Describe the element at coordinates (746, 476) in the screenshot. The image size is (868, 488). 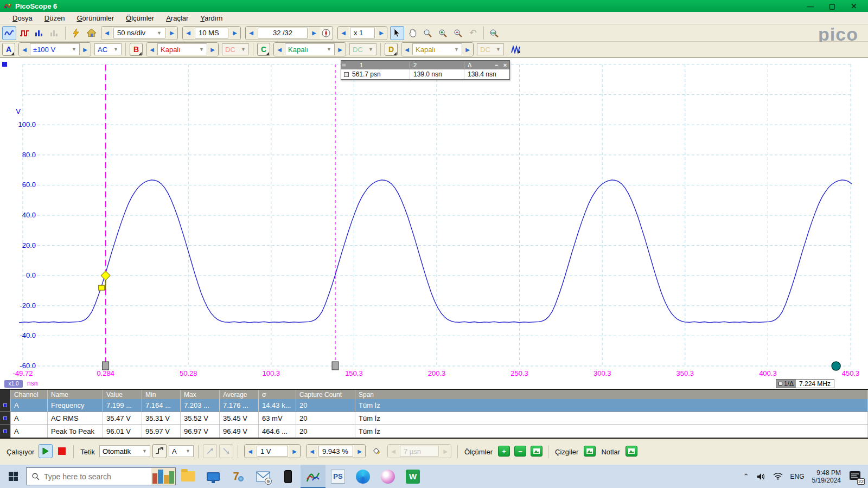
I see `tray-chevron-icon: ⌃` at that location.